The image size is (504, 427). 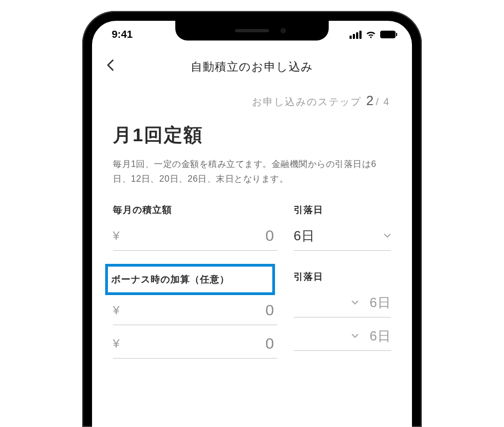 I want to click on monthly-amount-label: 毎月の積立額, so click(x=195, y=210).